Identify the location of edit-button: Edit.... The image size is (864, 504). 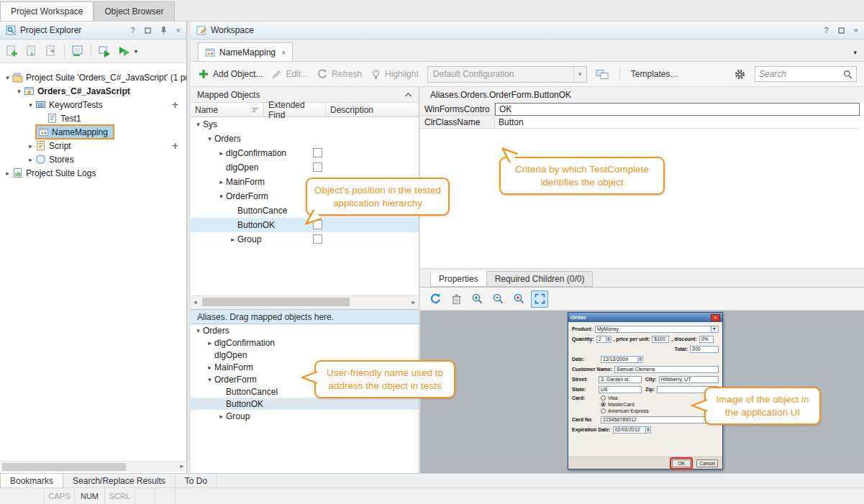
(289, 75).